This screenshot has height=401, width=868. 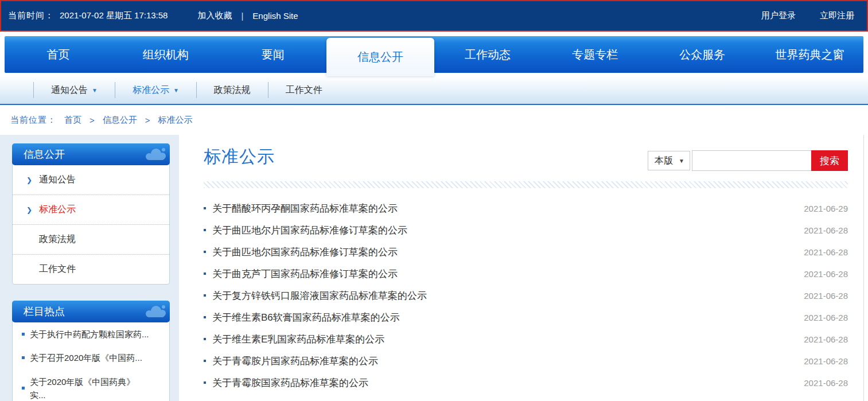 I want to click on nav-home-label: 首页, so click(x=59, y=55).